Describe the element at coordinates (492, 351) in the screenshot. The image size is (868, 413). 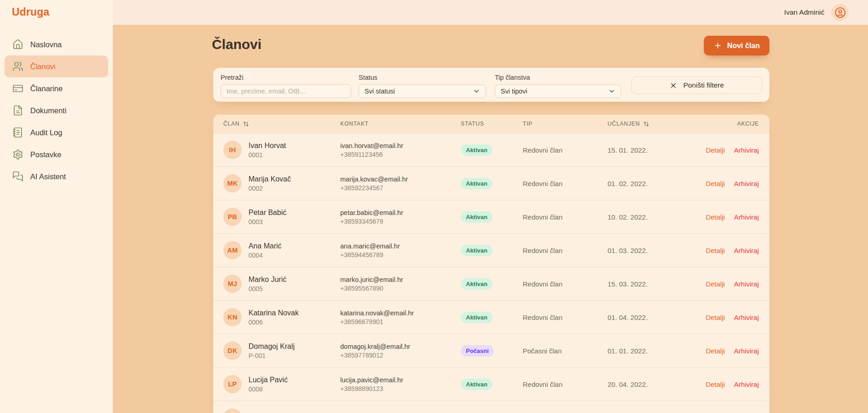
I see `status-cell: Počasni` at that location.